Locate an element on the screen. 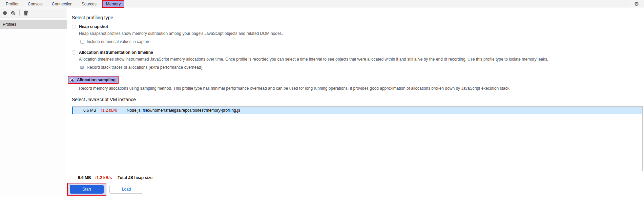 This screenshot has width=644, height=197. profiling-type-heading: Select profiling type is located at coordinates (358, 18).